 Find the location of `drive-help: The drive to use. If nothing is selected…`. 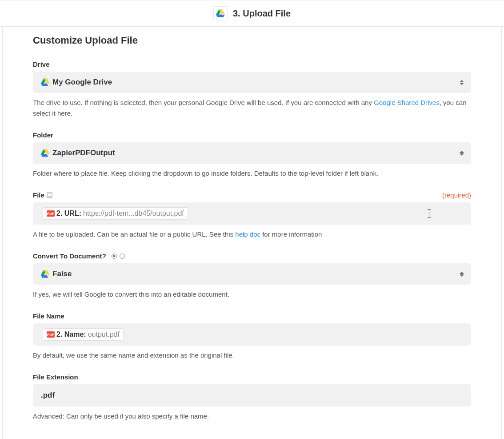

drive-help: The drive to use. If nothing is selected… is located at coordinates (252, 108).